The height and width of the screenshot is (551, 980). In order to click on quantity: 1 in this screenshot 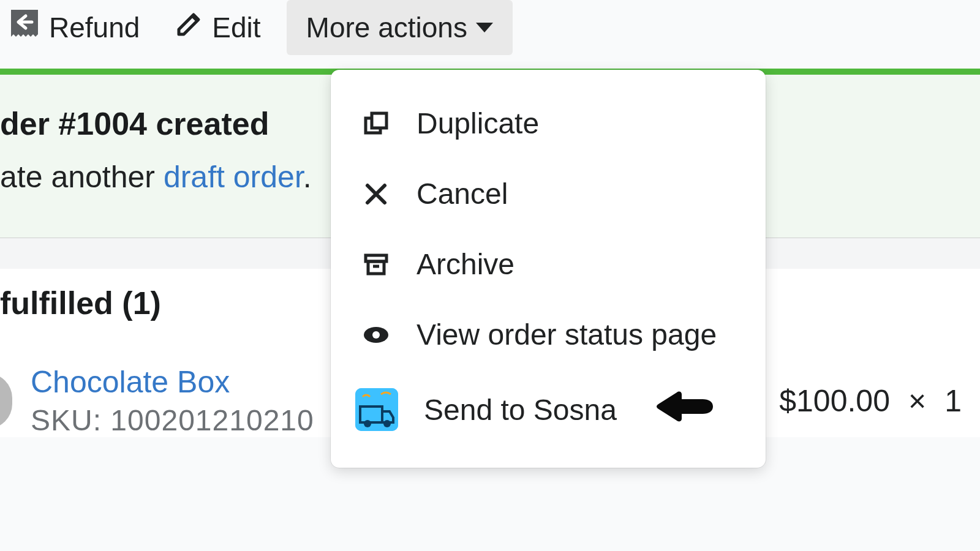, I will do `click(953, 401)`.